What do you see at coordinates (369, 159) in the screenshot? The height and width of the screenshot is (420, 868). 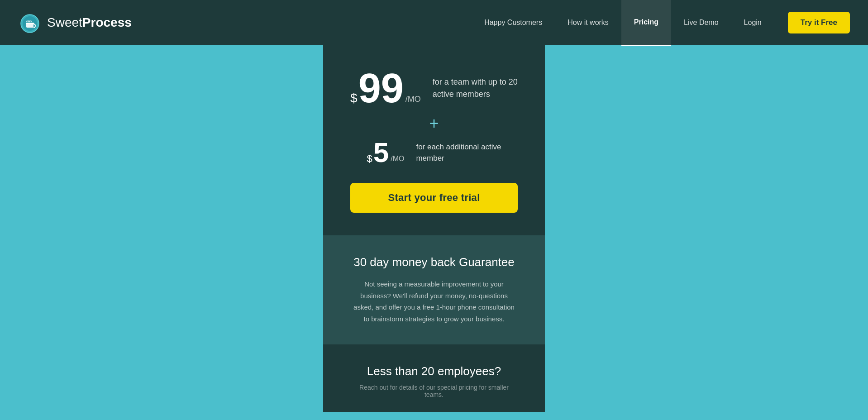 I see `secondary-dollar-sign: $` at bounding box center [369, 159].